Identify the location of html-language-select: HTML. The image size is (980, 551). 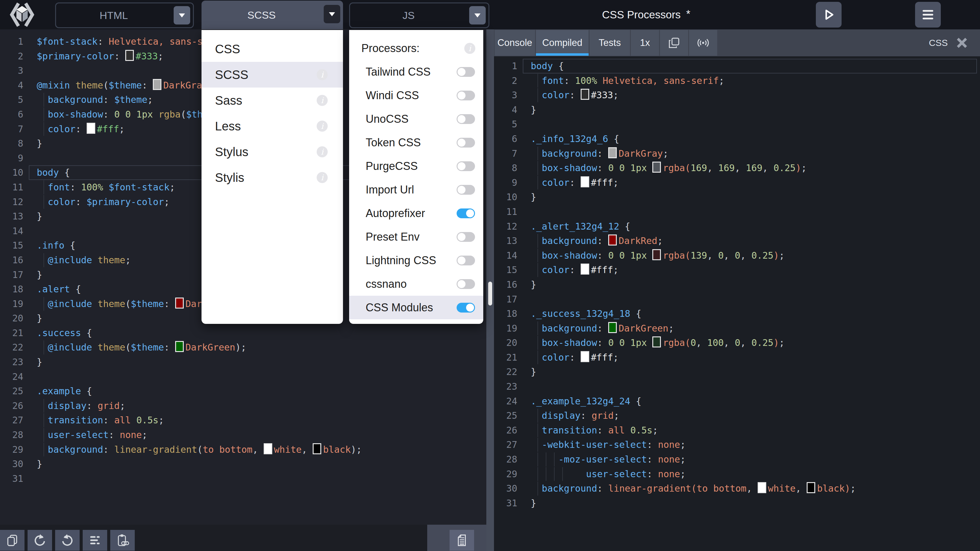
(125, 15).